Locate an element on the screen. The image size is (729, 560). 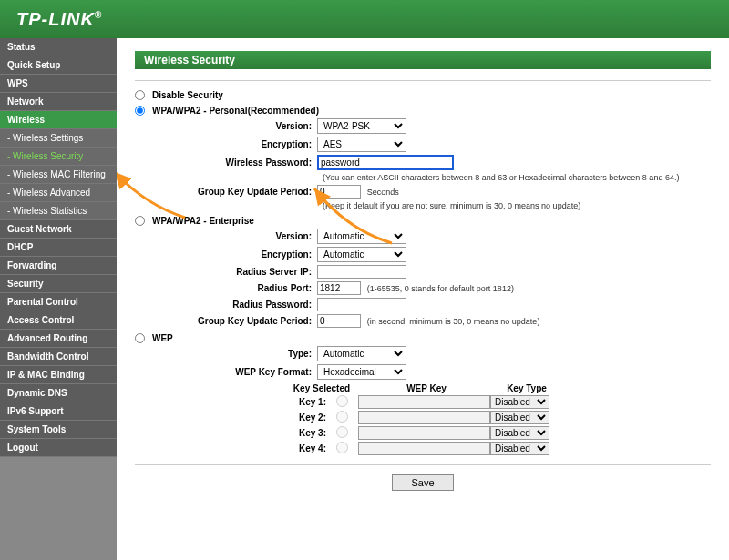
sidebar-item-logout: Logout is located at coordinates (58, 448).